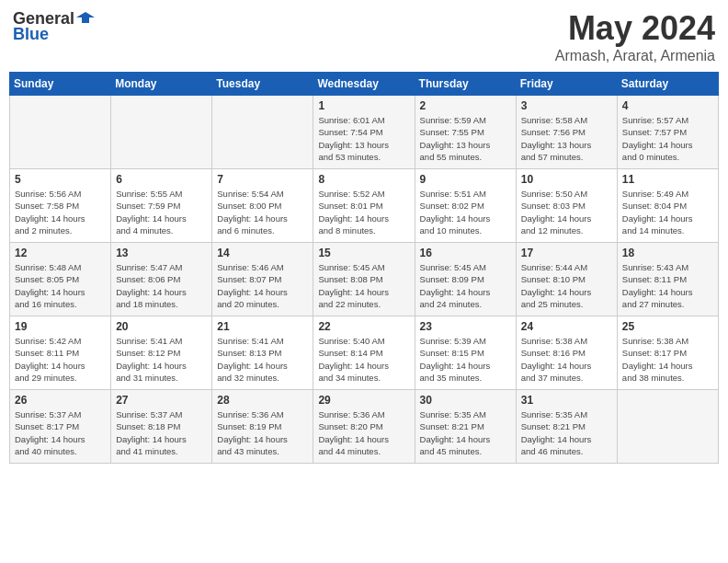  I want to click on header-day-wednesday: Wednesday, so click(364, 85).